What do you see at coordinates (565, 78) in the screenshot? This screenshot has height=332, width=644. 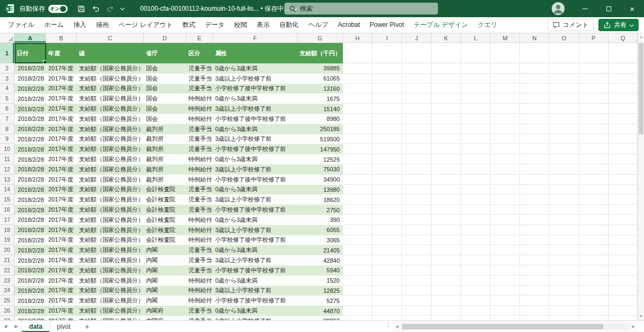 I see `cell-O3` at bounding box center [565, 78].